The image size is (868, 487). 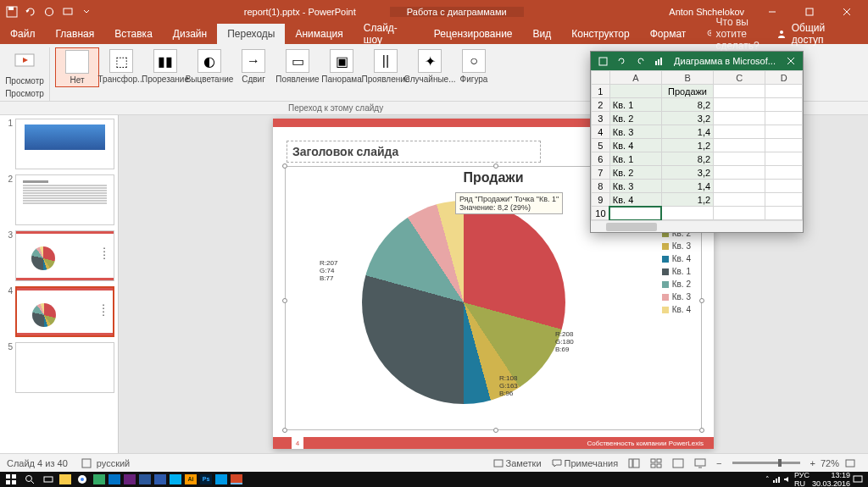 I want to click on transition-9: ○Фигура, so click(x=474, y=68).